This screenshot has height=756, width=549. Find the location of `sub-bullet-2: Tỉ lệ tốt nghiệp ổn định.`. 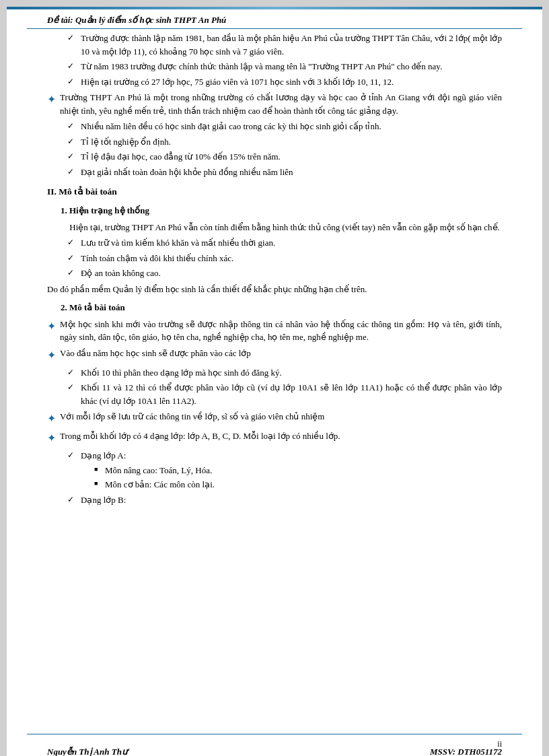

sub-bullet-2: Tỉ lệ tốt nghiệp ổn định. is located at coordinates (285, 142).